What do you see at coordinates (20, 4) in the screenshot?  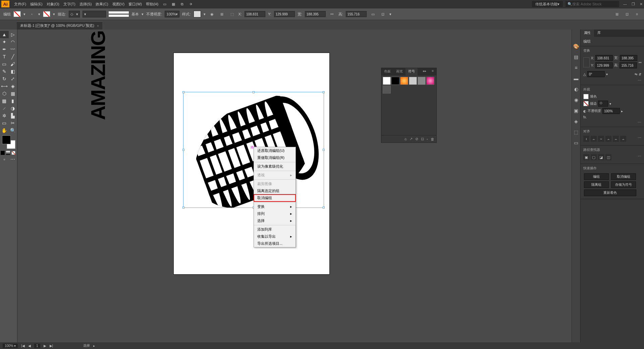 I see `menu-file: 文件(F)` at bounding box center [20, 4].